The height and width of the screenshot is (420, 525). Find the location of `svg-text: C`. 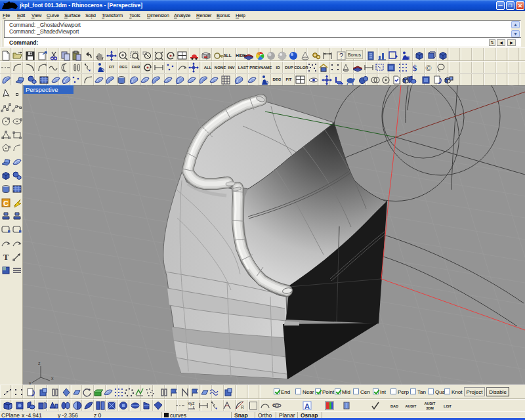

svg-text: C is located at coordinates (6, 203).